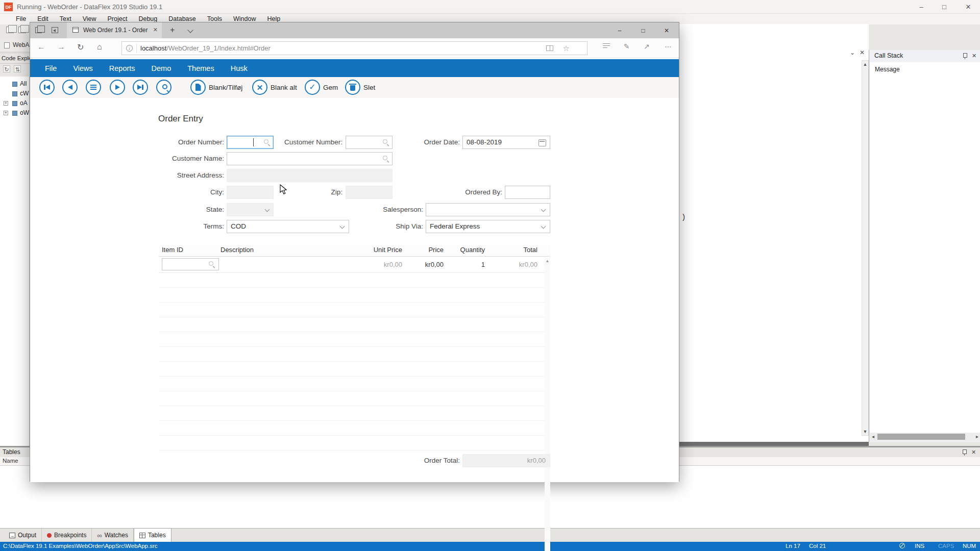 The height and width of the screenshot is (551, 980). What do you see at coordinates (140, 87) in the screenshot?
I see `last-record-button` at bounding box center [140, 87].